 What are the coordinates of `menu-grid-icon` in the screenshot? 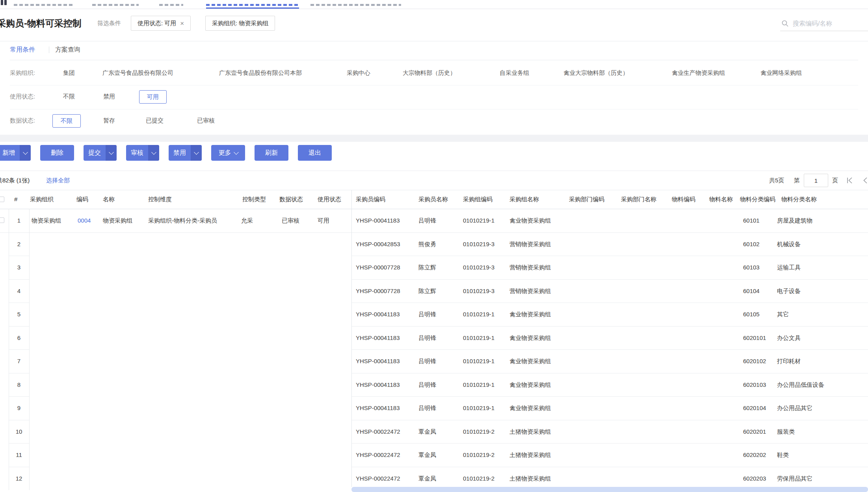 It's located at (4, 2).